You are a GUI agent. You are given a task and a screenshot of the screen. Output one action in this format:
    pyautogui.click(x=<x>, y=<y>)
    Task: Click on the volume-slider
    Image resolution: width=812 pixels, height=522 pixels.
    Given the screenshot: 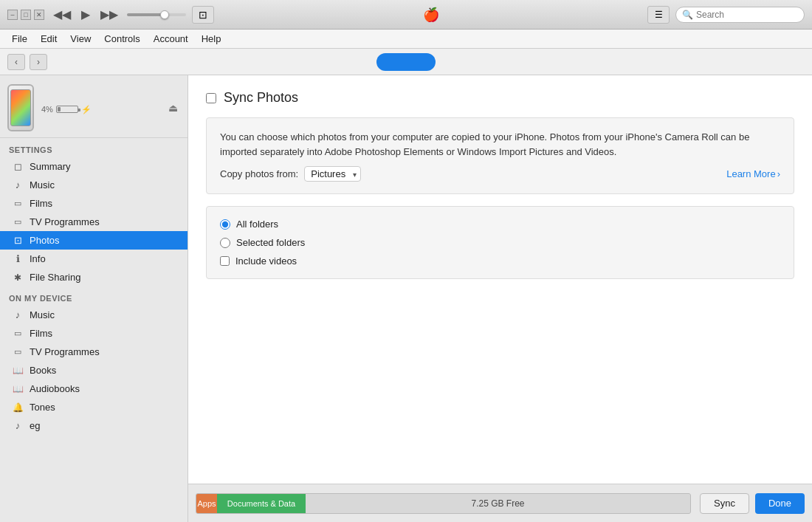 What is the action you would take?
    pyautogui.click(x=156, y=15)
    